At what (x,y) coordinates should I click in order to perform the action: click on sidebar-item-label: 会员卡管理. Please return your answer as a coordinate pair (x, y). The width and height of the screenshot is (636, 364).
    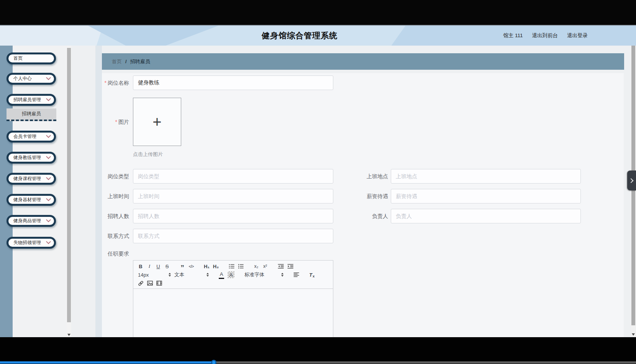
    Looking at the image, I should click on (25, 136).